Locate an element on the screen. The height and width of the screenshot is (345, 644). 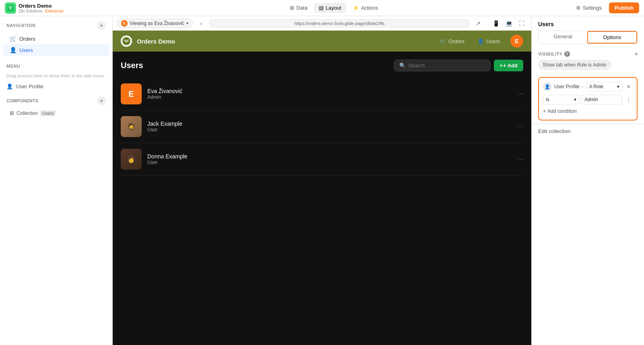
add-button: + + Add is located at coordinates (509, 65).